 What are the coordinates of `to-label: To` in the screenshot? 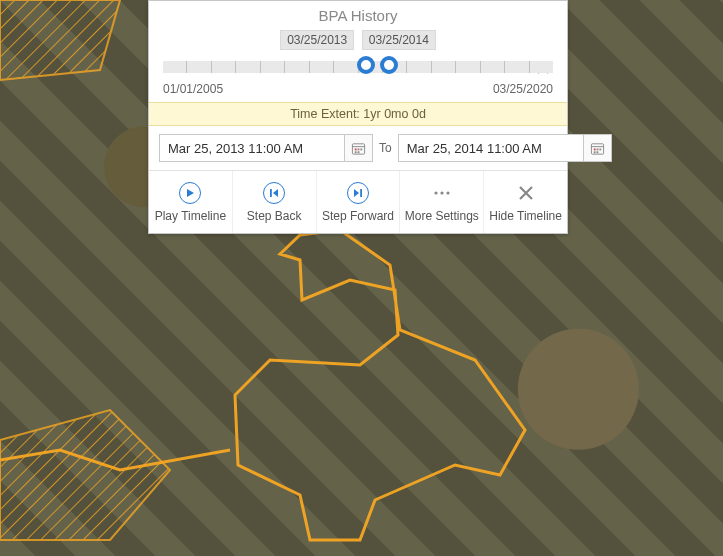 It's located at (386, 148).